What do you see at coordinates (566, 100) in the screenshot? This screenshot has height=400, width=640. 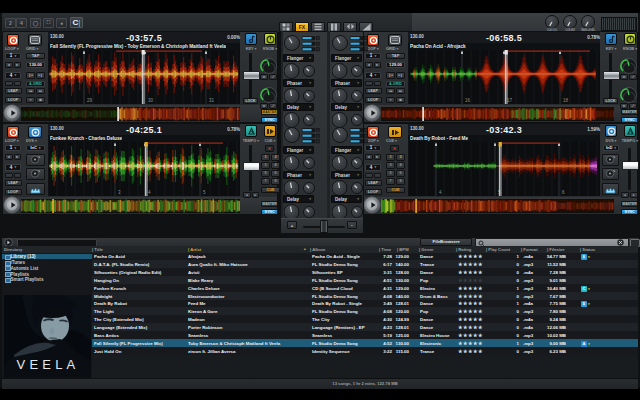 I see `svg-text: 18` at bounding box center [566, 100].